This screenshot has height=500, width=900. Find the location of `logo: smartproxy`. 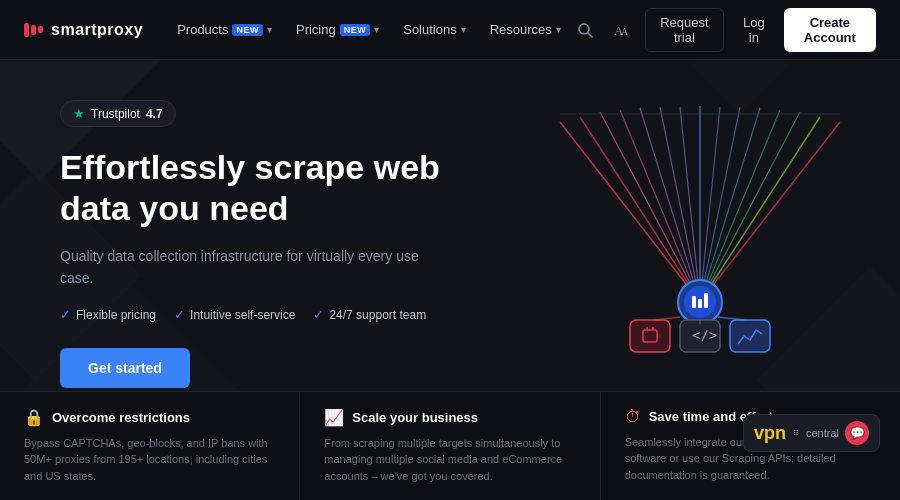

logo: smartproxy is located at coordinates (84, 30).